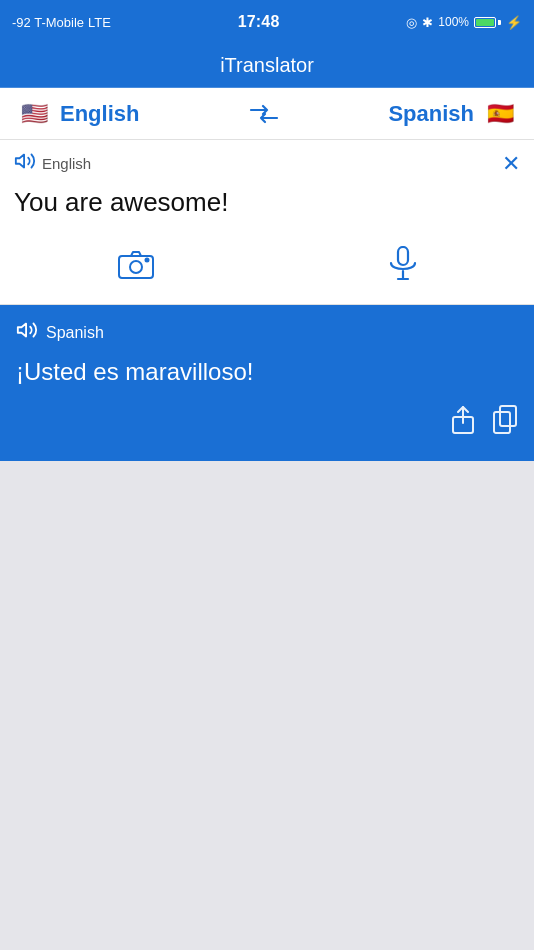  What do you see at coordinates (412, 22) in the screenshot?
I see `location-icon: ◎` at bounding box center [412, 22].